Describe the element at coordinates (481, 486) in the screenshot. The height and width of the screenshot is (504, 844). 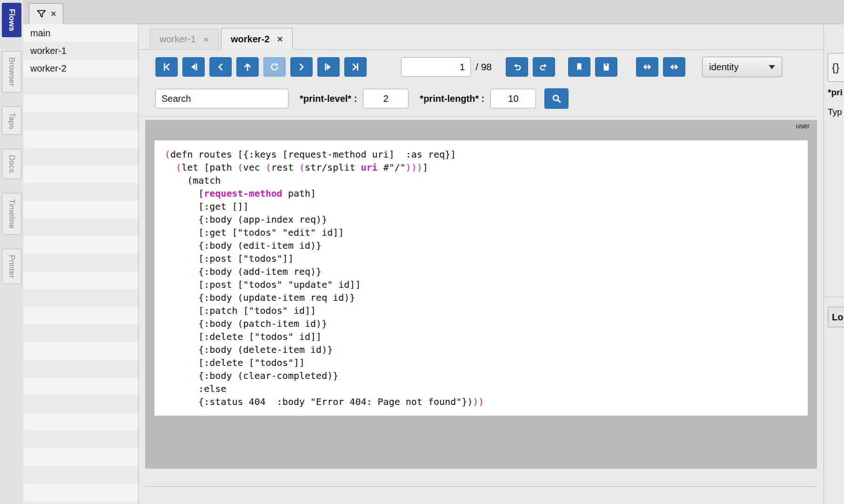
I see `bottom-divider` at that location.